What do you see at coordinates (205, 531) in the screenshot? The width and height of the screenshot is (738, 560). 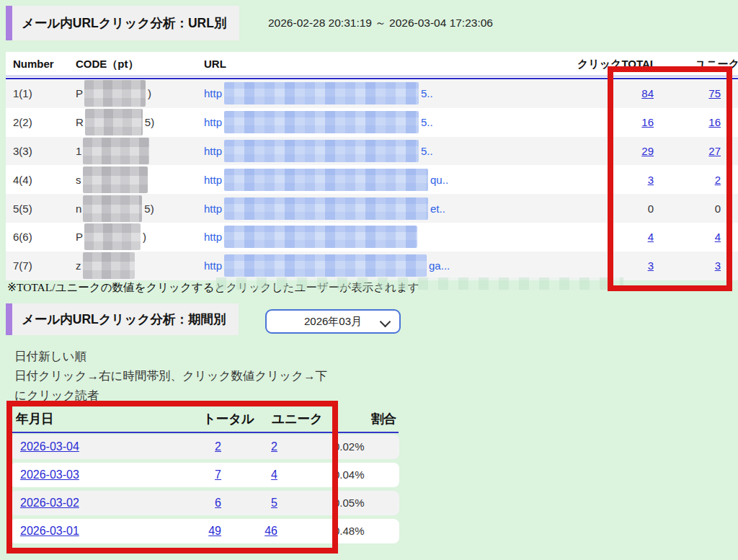 I see `table-row: 2026-03-01 49 46 0.48%` at bounding box center [205, 531].